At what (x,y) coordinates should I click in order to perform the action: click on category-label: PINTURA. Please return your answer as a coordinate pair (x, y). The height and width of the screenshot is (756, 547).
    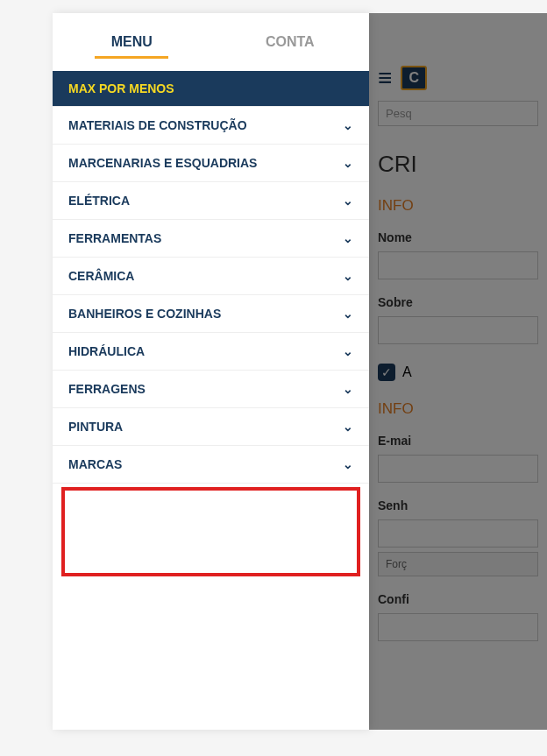
    Looking at the image, I should click on (96, 427).